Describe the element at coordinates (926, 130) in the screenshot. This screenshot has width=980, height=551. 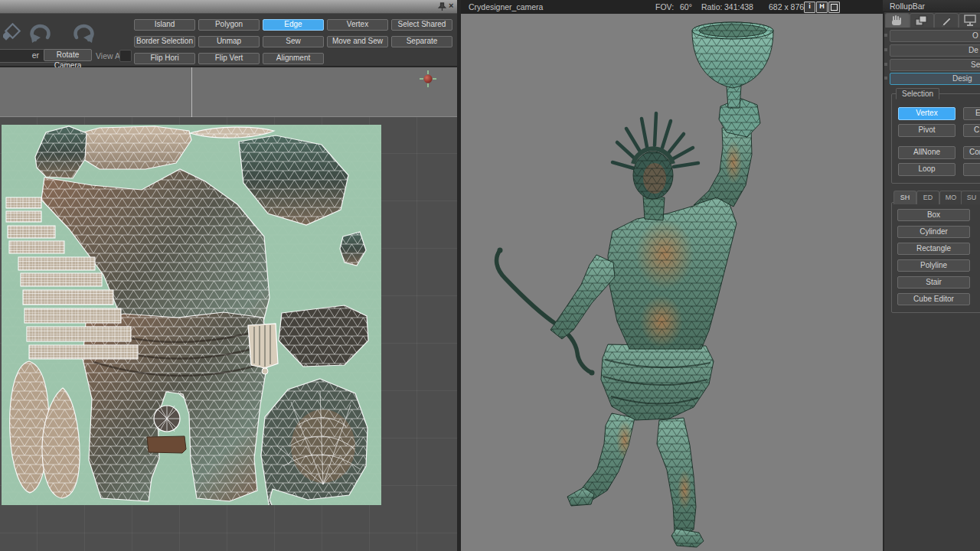
I see `selection-pivot-button: Pivot` at that location.